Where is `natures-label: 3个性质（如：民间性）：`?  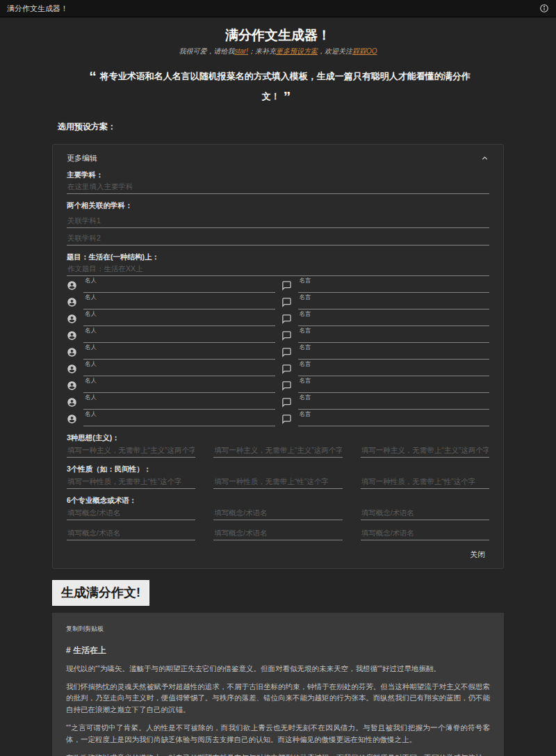
natures-label: 3个性质（如：民间性）： is located at coordinates (278, 469).